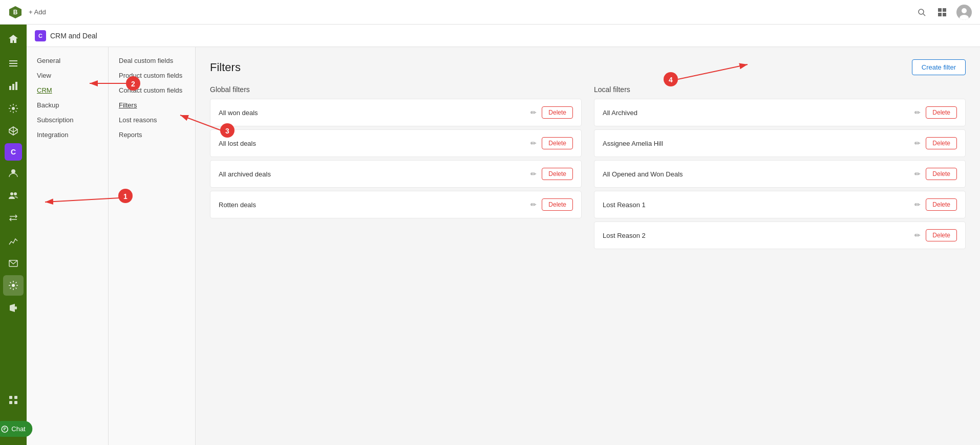 This screenshot has width=980, height=445. What do you see at coordinates (152, 76) in the screenshot?
I see `sidebar-l3-product-custom: Product custom fields` at bounding box center [152, 76].